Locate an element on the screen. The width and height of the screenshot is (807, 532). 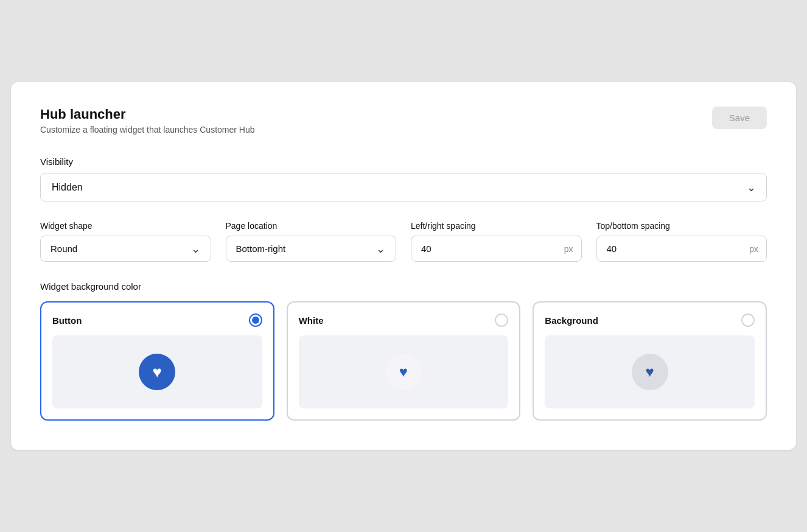
button-preview: ♥ is located at coordinates (157, 372).